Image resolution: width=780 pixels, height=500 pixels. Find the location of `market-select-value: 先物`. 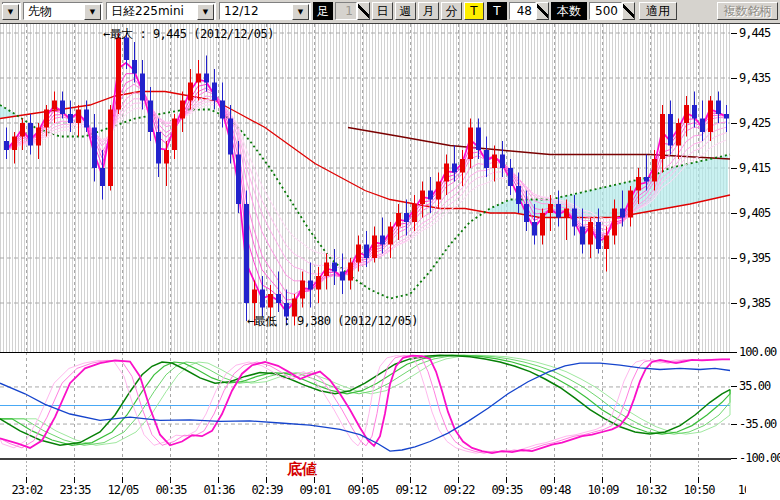

market-select-value: 先物 is located at coordinates (40, 12).